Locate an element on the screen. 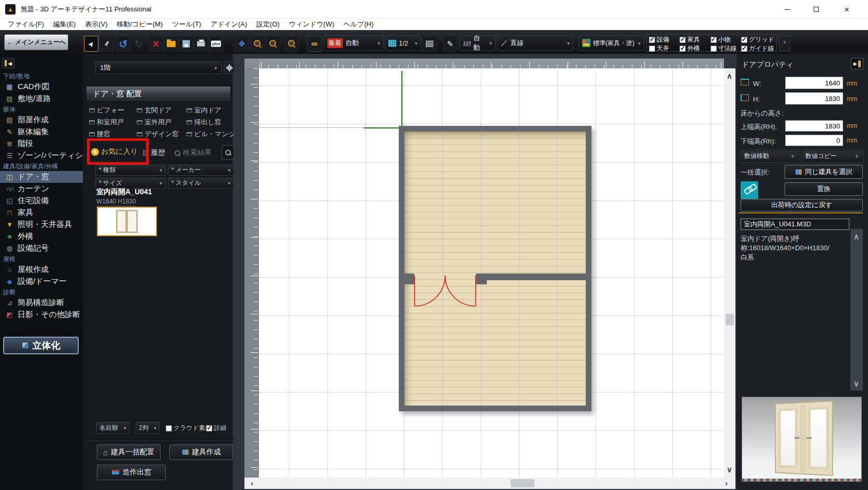 The width and height of the screenshot is (868, 490). sidebar-item-furniture: ⊓家具 is located at coordinates (41, 212).